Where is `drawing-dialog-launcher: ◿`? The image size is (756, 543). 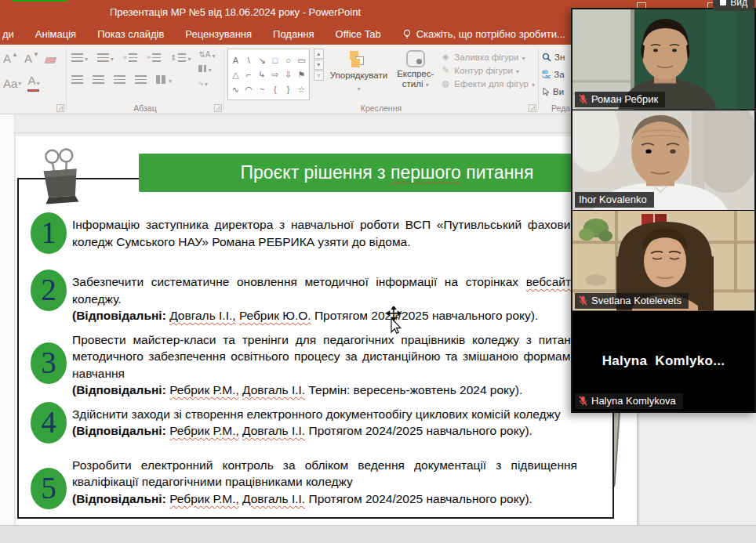 drawing-dialog-launcher: ◿ is located at coordinates (532, 108).